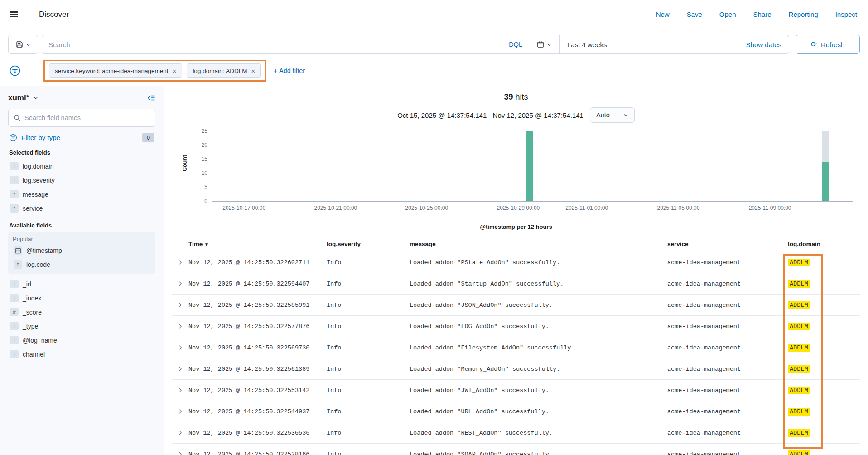  Describe the element at coordinates (728, 15) in the screenshot. I see `header-action-open: Open` at that location.